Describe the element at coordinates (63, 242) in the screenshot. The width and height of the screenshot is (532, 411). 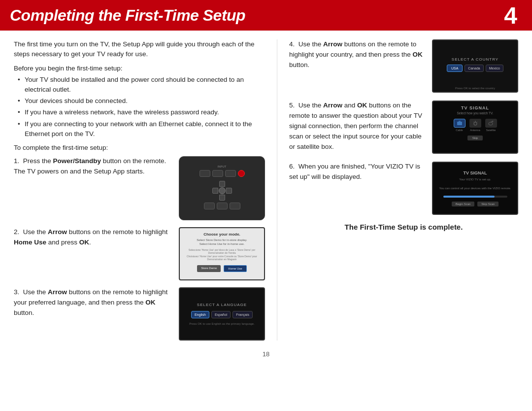
I see `step-2-after2: and press` at that location.